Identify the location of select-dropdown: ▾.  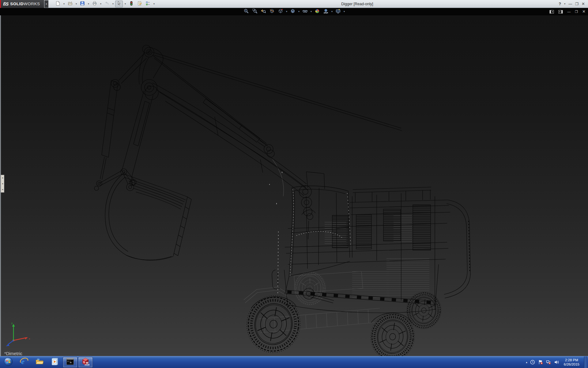
(125, 4).